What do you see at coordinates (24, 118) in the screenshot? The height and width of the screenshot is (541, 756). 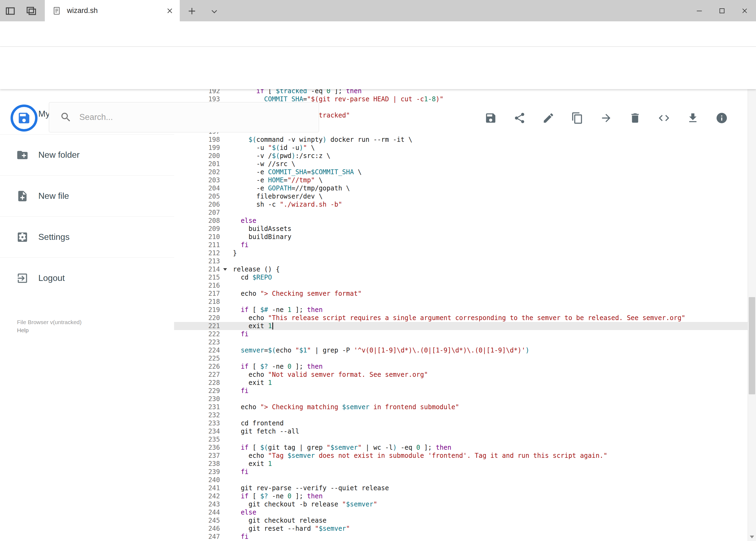 I see `floppy-logo-icon` at bounding box center [24, 118].